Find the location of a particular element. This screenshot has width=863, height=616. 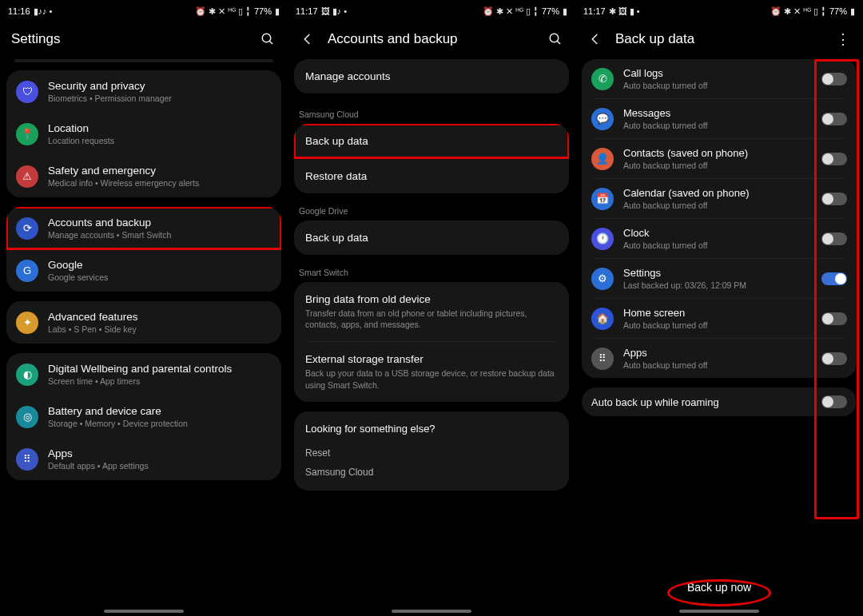

settings-item-security: 🛡 Security and privacyBiometrics • Permi… is located at coordinates (144, 91).